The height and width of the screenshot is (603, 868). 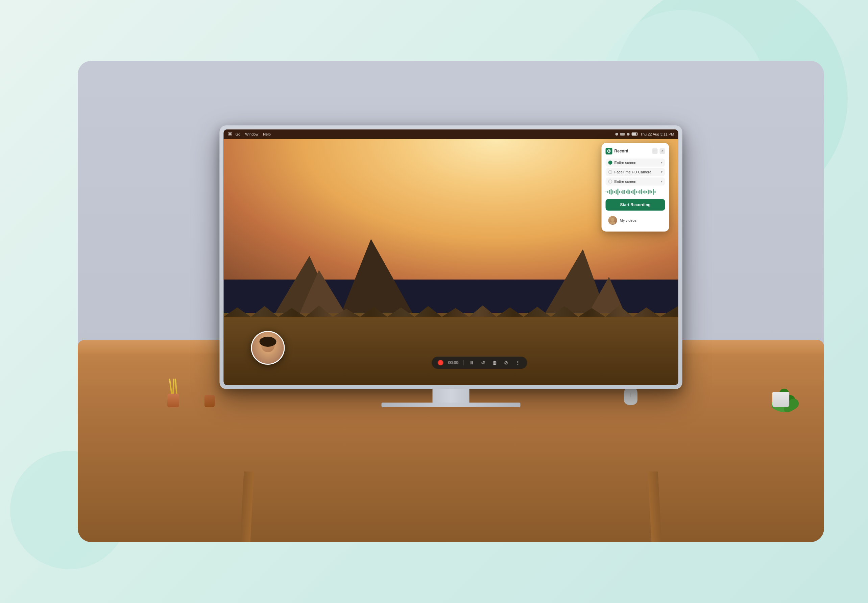 What do you see at coordinates (451, 396) in the screenshot?
I see `monitor-stand-neck` at bounding box center [451, 396].